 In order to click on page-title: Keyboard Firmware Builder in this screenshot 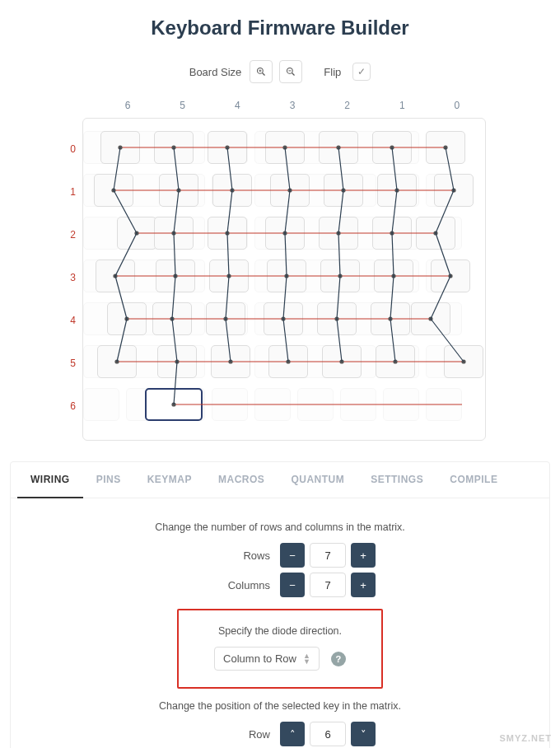, I will do `click(280, 28)`.